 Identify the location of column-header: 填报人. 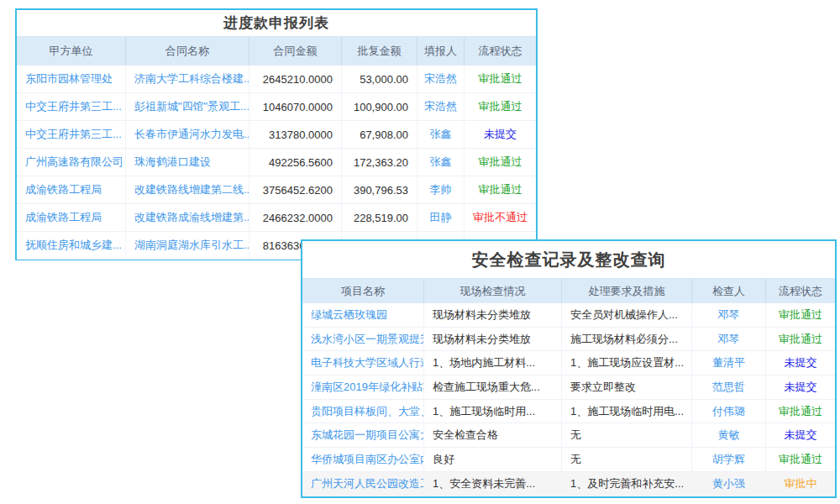
(441, 51).